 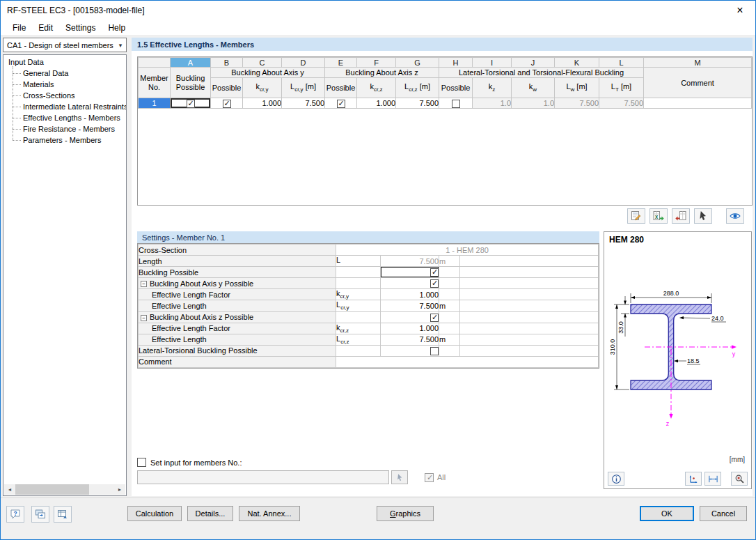 I want to click on axis-y-possible-cell, so click(x=227, y=103).